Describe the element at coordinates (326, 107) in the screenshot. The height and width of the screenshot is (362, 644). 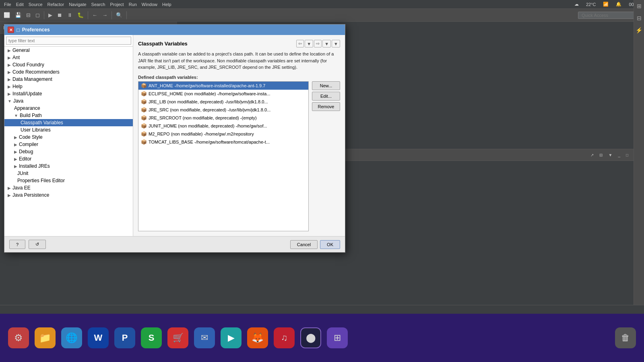
I see `remove-btn: Remove` at that location.